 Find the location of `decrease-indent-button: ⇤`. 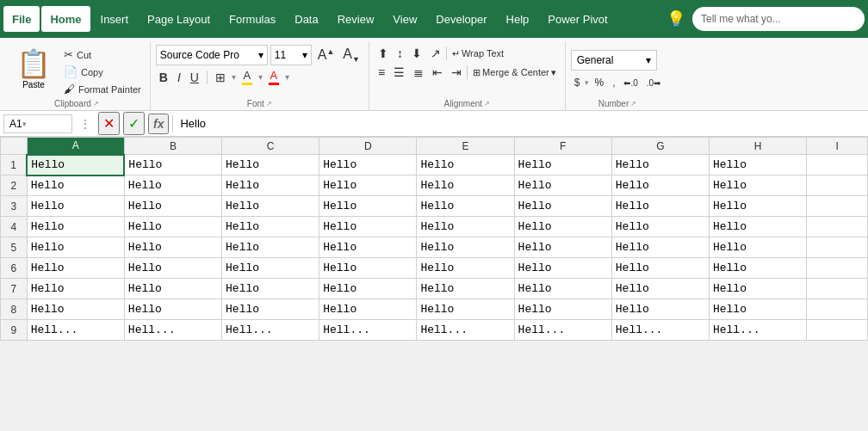

decrease-indent-button: ⇤ is located at coordinates (437, 72).